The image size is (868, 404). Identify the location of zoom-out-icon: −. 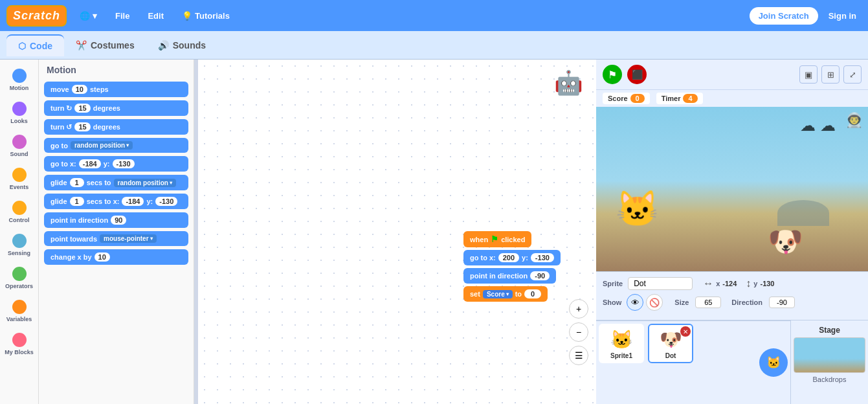
(579, 332).